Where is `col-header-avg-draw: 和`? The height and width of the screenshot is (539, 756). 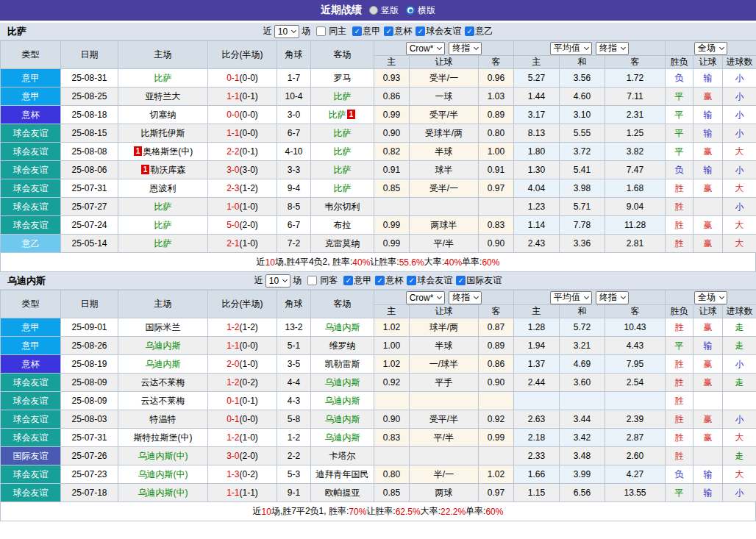
col-header-avg-draw: 和 is located at coordinates (582, 63).